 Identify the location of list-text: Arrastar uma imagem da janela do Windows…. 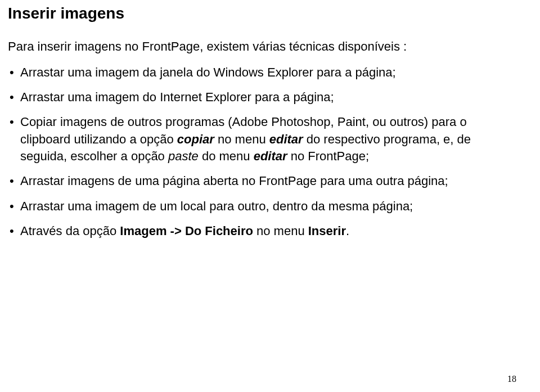
(208, 72).